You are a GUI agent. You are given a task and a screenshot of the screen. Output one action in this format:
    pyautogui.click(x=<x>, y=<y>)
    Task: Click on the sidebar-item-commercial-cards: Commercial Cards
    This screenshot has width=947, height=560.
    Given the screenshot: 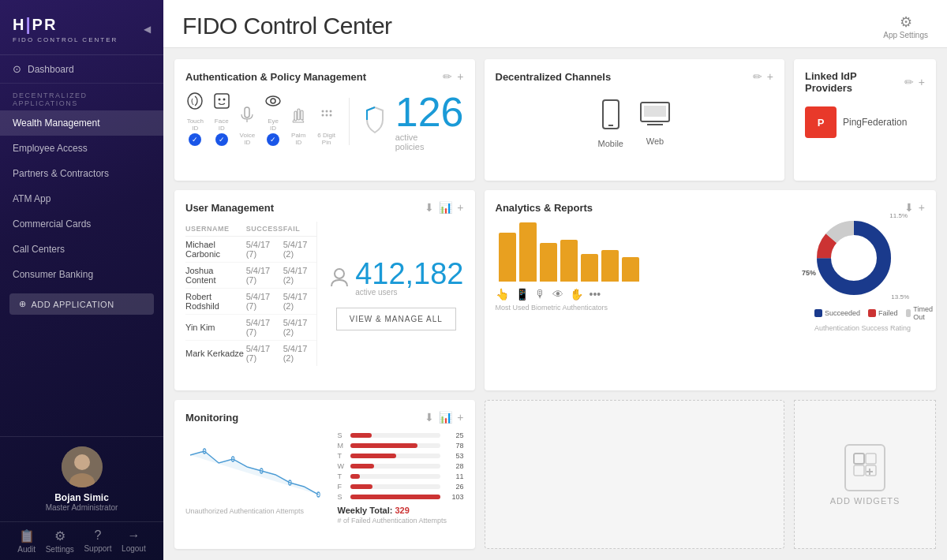 What is the action you would take?
    pyautogui.click(x=82, y=224)
    